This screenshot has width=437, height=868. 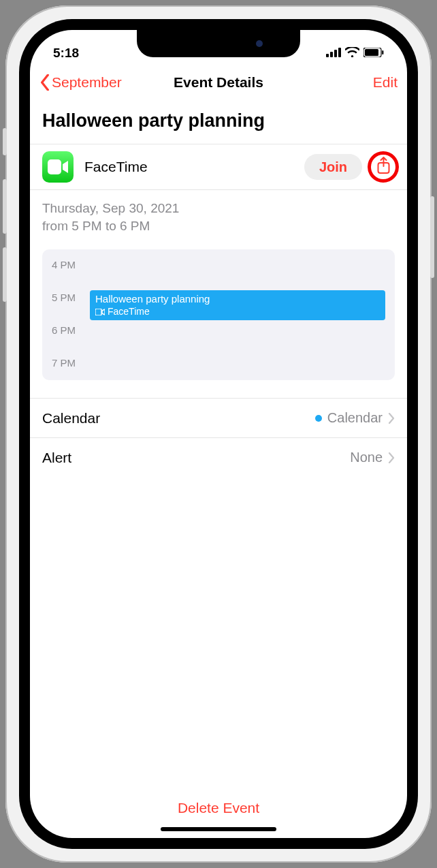 What do you see at coordinates (238, 300) in the screenshot?
I see `timeline-event-title: Halloween party planning` at bounding box center [238, 300].